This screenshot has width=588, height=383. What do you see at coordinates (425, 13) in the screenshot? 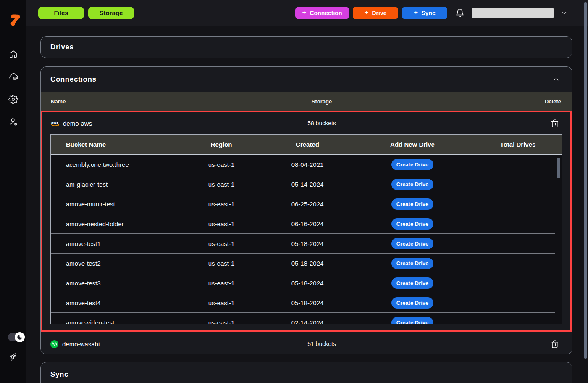
I see `add-sync-button: +Sync` at bounding box center [425, 13].